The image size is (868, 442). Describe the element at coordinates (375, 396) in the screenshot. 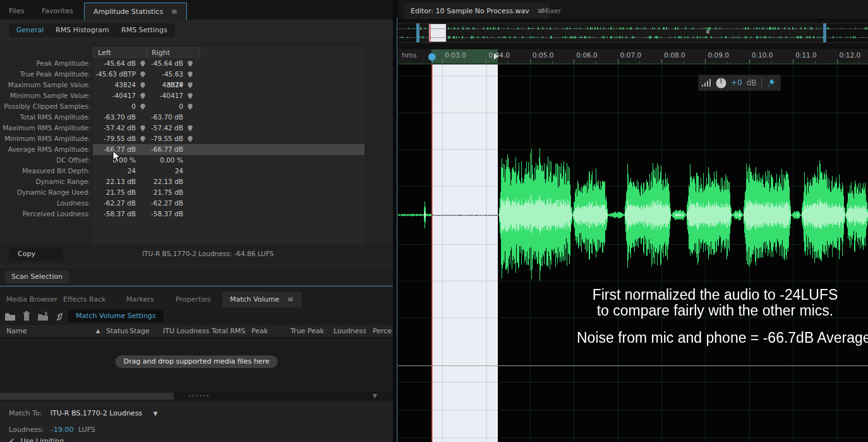

I see `collapse-arrow-icon: ▼` at that location.